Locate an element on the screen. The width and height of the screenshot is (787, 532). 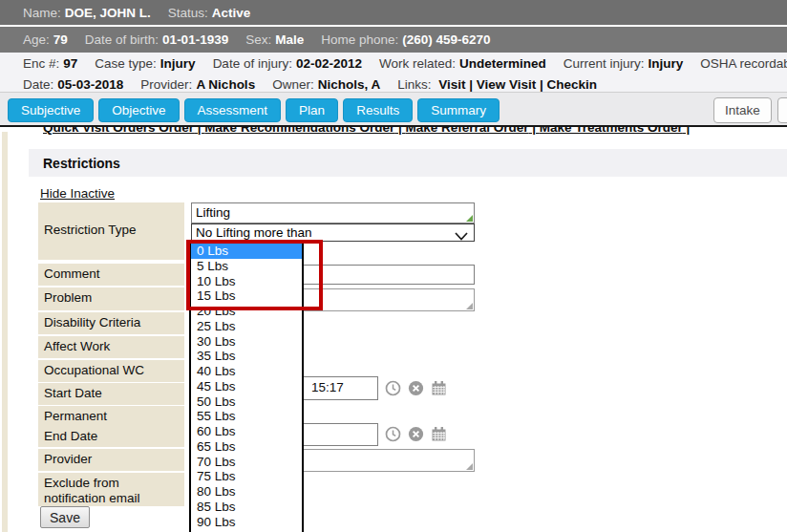
dropdown-option: 35 Lbs is located at coordinates (246, 356).